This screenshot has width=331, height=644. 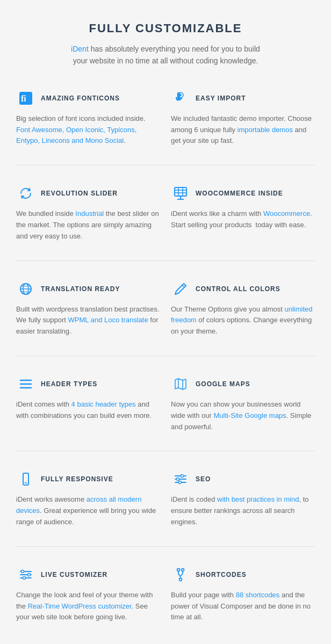 What do you see at coordinates (88, 410) in the screenshot?
I see `feature-header-types-desc: iDent comes with 4 basic header types an…` at bounding box center [88, 410].